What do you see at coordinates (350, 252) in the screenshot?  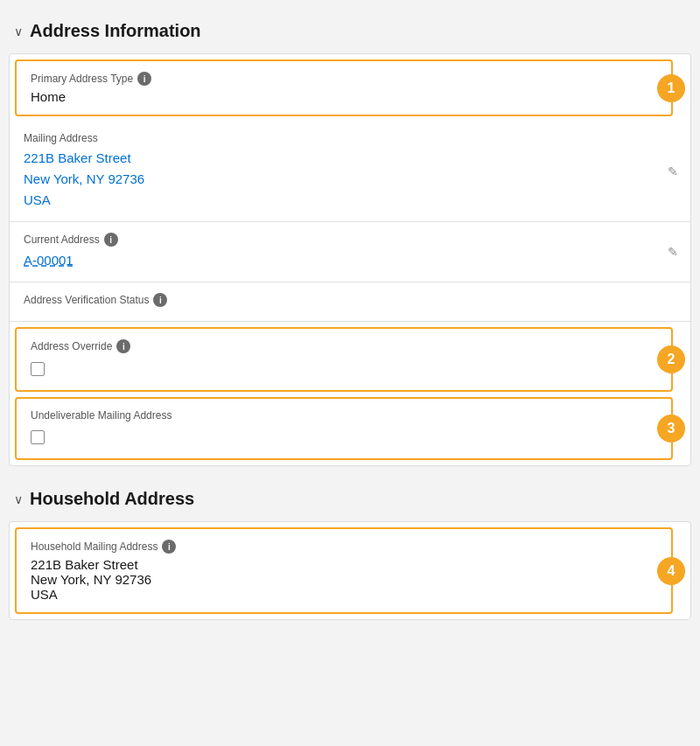 I see `current-address-field: Current Address i A-00001 ✎` at bounding box center [350, 252].